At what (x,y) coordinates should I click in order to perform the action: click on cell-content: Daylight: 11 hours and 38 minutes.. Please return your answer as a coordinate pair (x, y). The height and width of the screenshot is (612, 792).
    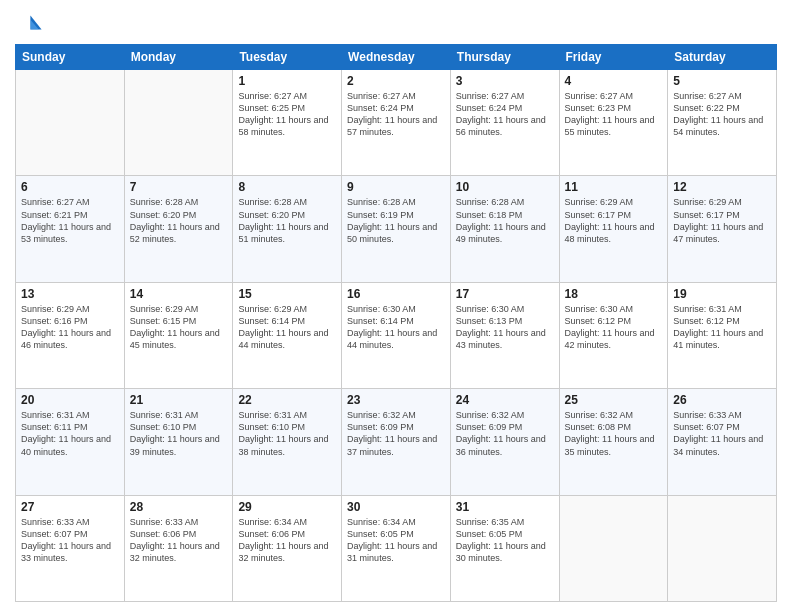
    Looking at the image, I should click on (287, 445).